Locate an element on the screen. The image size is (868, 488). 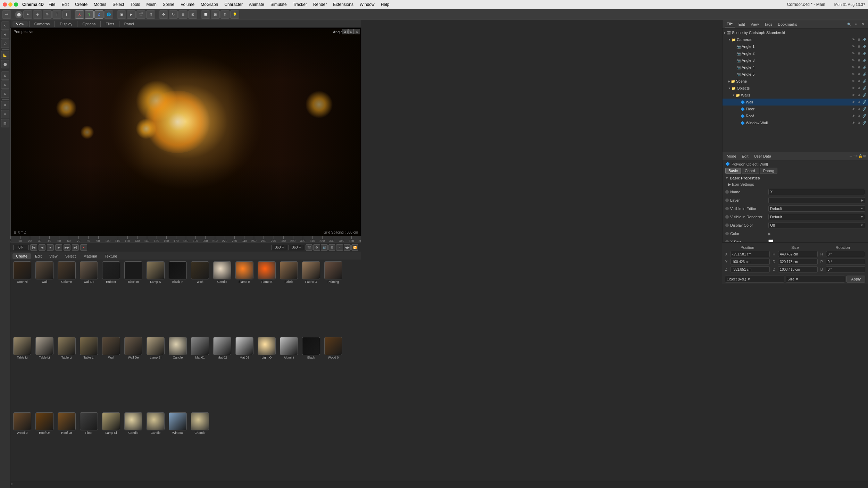
rot-p-input: 0 ° is located at coordinates (846, 262).